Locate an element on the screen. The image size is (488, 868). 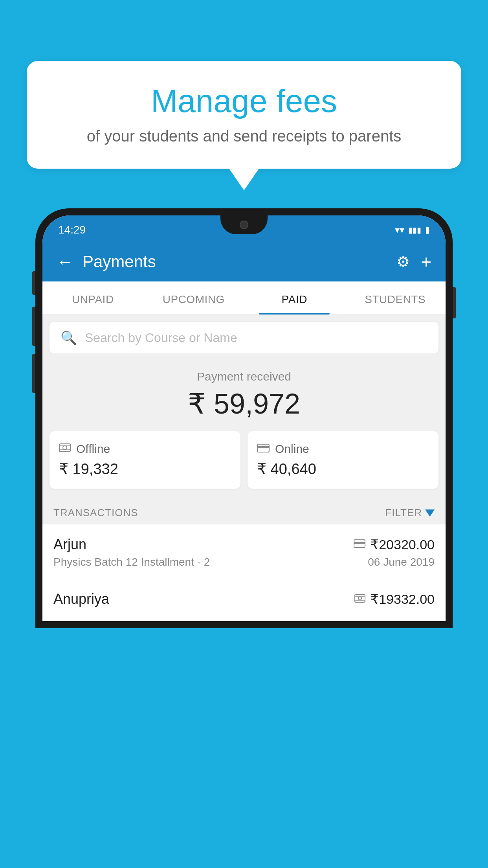
tab-upcoming: UPCOMING is located at coordinates (194, 298).